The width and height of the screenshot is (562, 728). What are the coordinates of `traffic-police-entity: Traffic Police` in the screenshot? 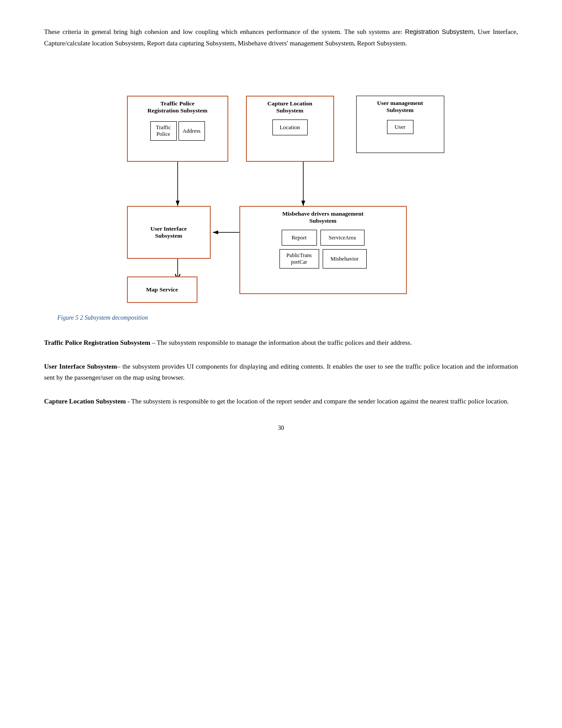 It's located at (164, 131).